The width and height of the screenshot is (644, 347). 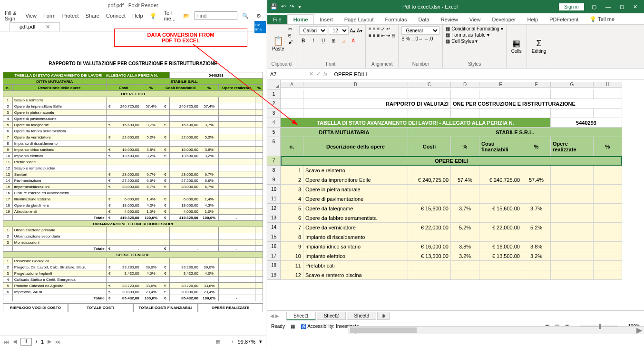 What do you see at coordinates (388, 35) in the screenshot?
I see `indent-inc-icon: ⇥` at bounding box center [388, 35].